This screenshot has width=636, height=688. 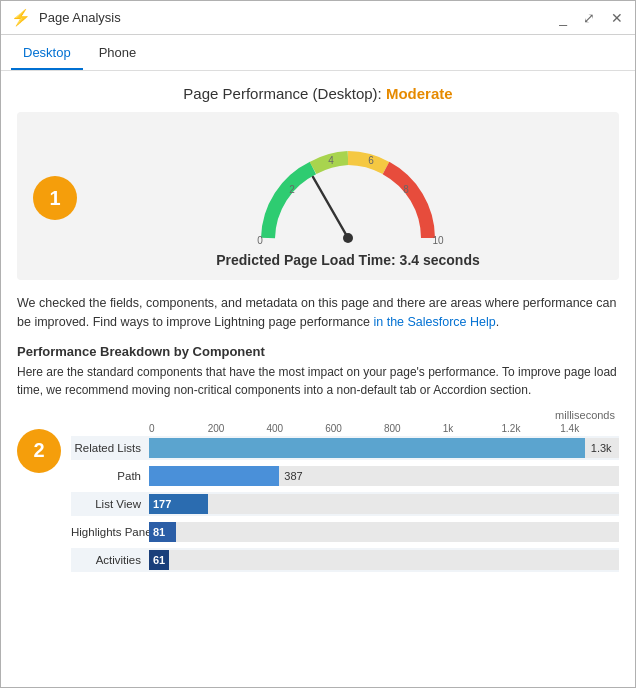 I want to click on bar-row: List View177, so click(x=345, y=504).